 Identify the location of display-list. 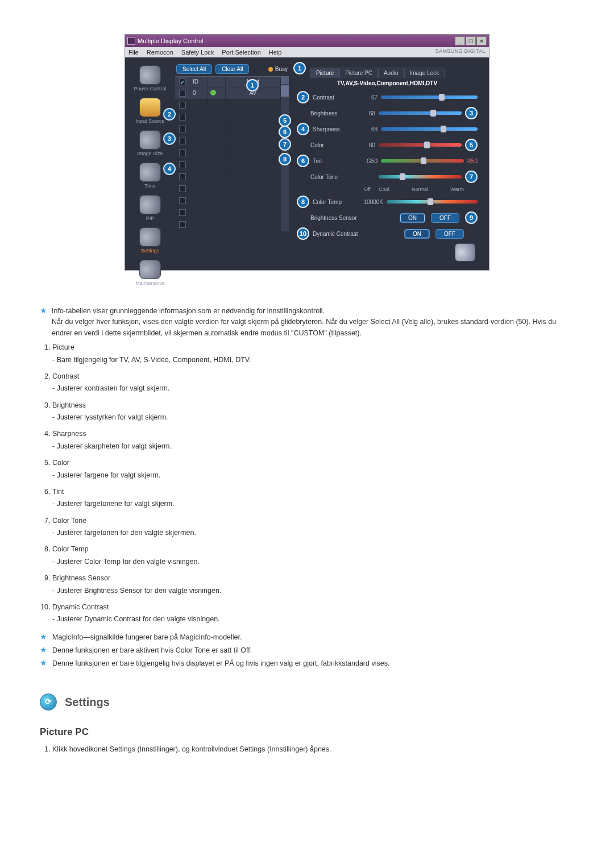
(228, 165).